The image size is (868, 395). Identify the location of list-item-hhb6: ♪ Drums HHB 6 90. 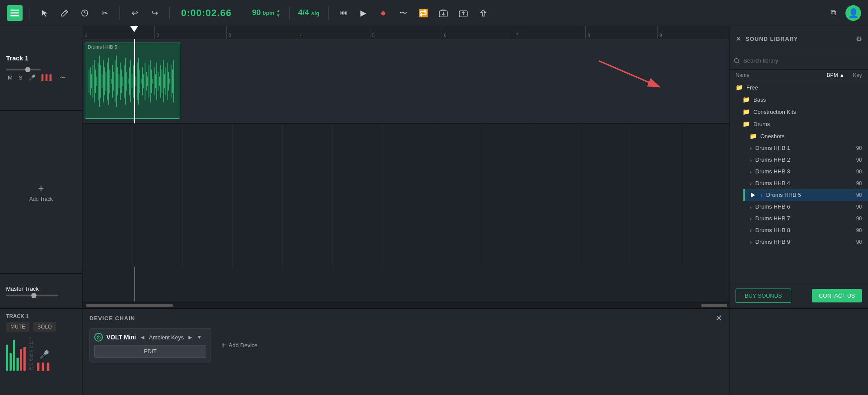
(806, 207).